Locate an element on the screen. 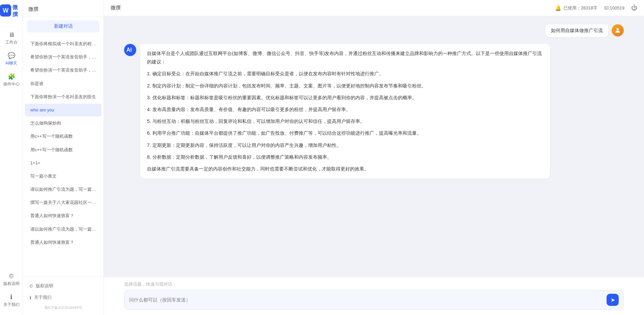 This screenshot has width=644, height=315. new-conversation-button: 新建对话 is located at coordinates (63, 26).